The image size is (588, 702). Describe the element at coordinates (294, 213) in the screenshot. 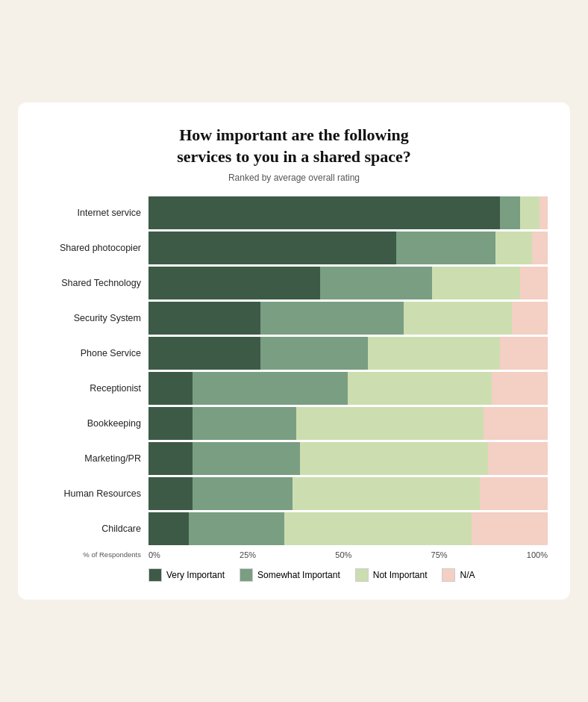

I see `bar-row: Internet service` at that location.